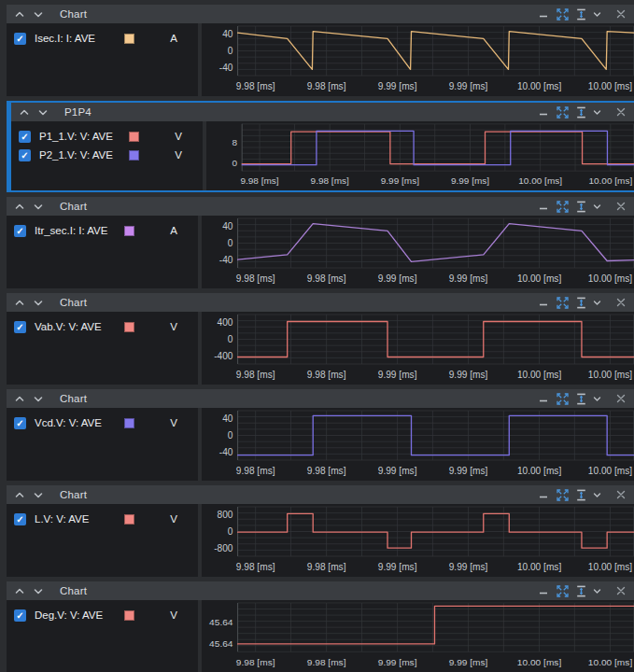  Describe the element at coordinates (221, 622) in the screenshot. I see `y-tick-label: 45.64` at that location.